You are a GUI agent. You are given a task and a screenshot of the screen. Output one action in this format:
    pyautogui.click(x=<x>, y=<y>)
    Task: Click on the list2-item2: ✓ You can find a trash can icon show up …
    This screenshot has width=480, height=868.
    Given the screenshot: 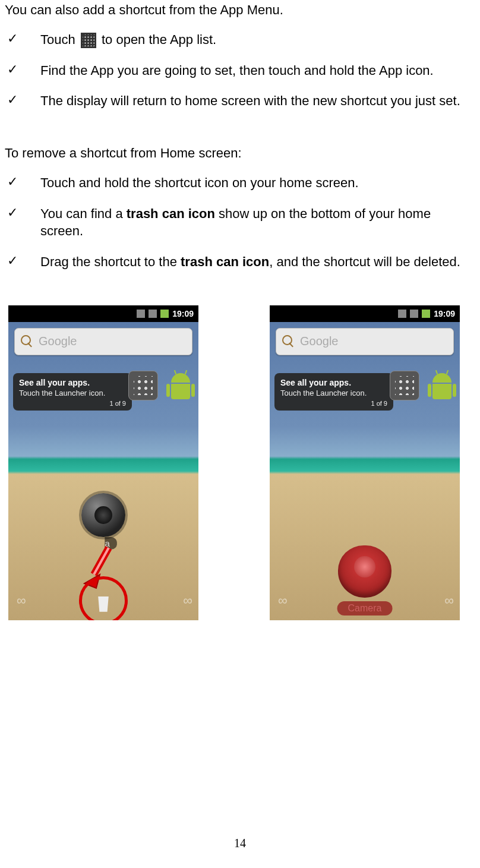 What is the action you would take?
    pyautogui.click(x=240, y=222)
    